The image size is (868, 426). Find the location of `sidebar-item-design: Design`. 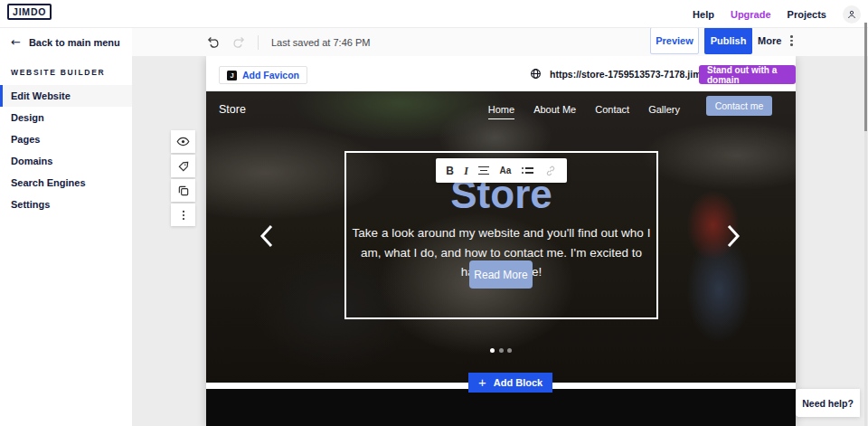

sidebar-item-design: Design is located at coordinates (66, 118).